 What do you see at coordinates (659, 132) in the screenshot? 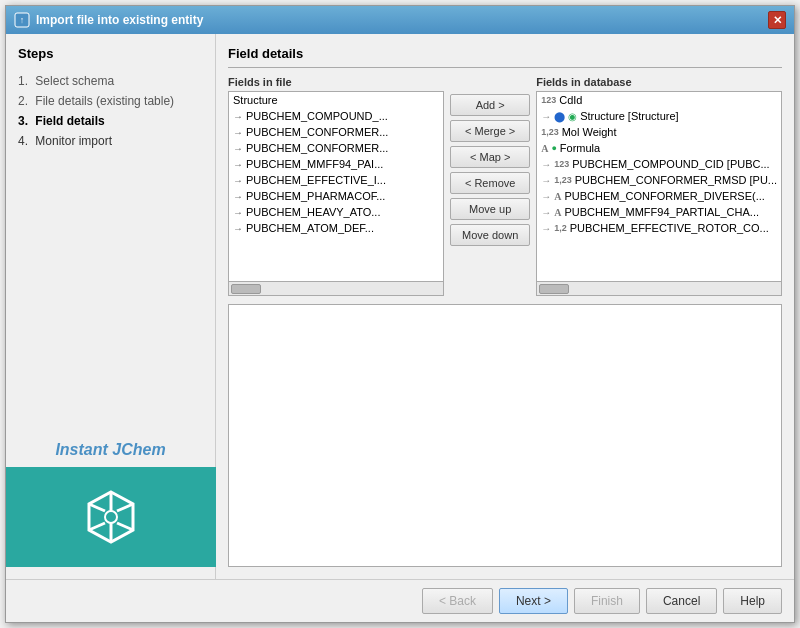
I see `db-field-2: 1,23 Mol Weight` at bounding box center [659, 132].